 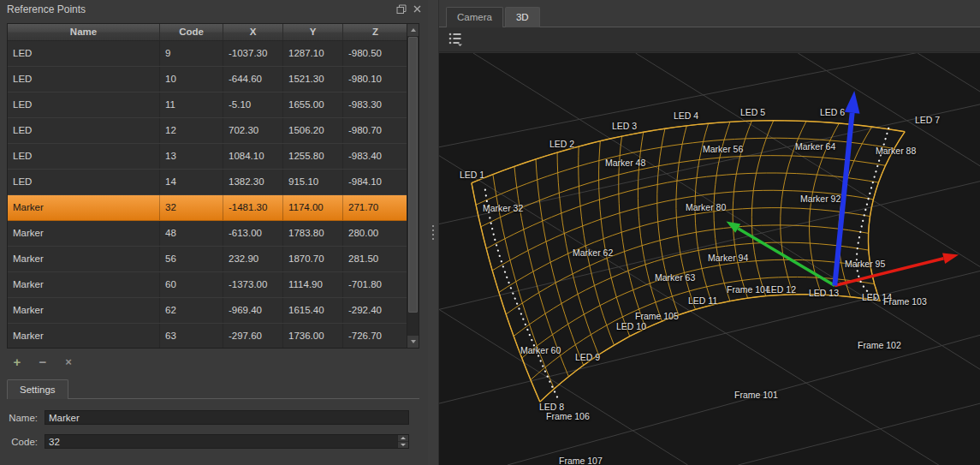 I want to click on cell-x: -1373.00, so click(x=253, y=284).